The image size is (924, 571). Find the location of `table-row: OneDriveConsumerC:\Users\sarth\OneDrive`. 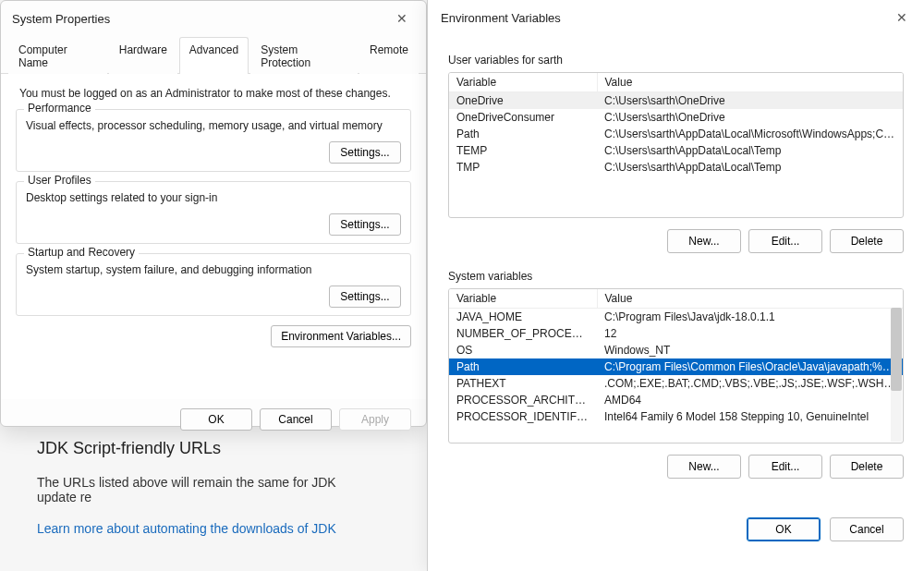

table-row: OneDriveConsumerC:\Users\sarth\OneDrive is located at coordinates (676, 117).